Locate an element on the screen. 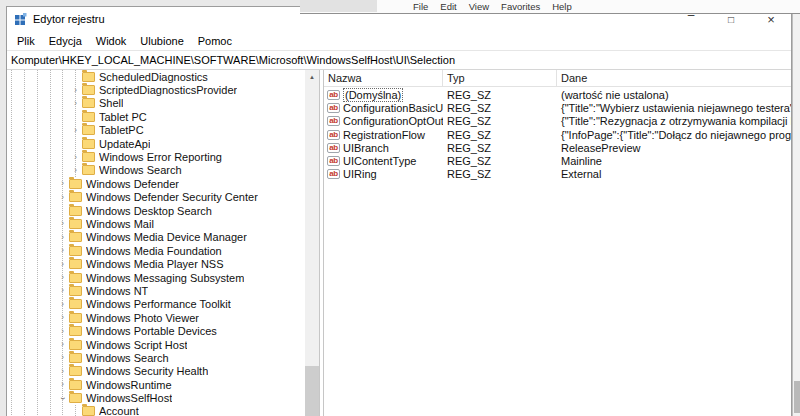  value-name-cell: ab (Domyślna) is located at coordinates (384, 95).